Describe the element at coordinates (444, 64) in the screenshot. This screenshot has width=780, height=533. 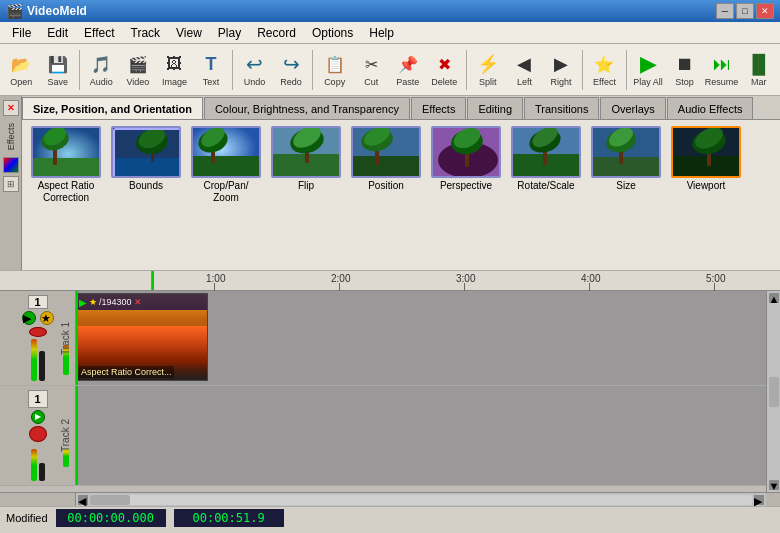
I see `delete-icon: ✖` at that location.